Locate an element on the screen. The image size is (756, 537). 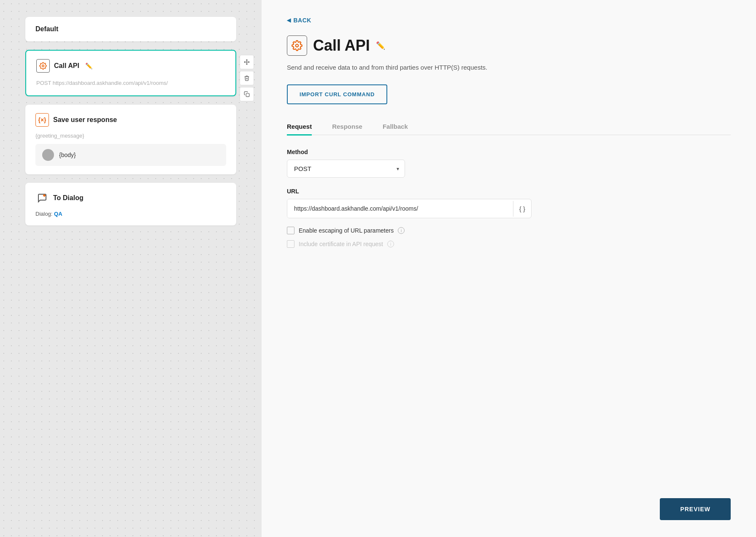
page-title: Call API is located at coordinates (342, 46).